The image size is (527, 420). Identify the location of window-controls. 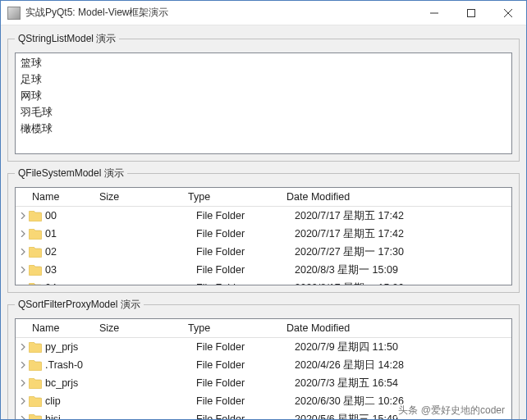
(471, 13).